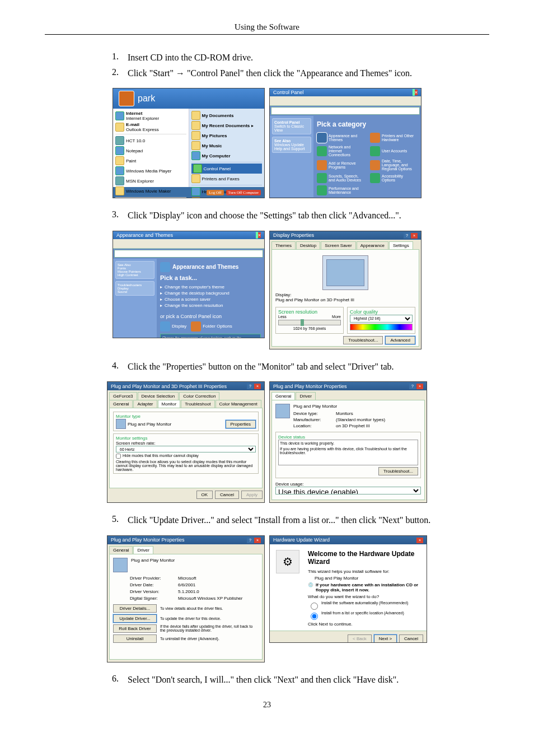 The width and height of the screenshot is (534, 756). What do you see at coordinates (340, 165) in the screenshot?
I see `cat-addremove: Add or Remove Programs` at bounding box center [340, 165].